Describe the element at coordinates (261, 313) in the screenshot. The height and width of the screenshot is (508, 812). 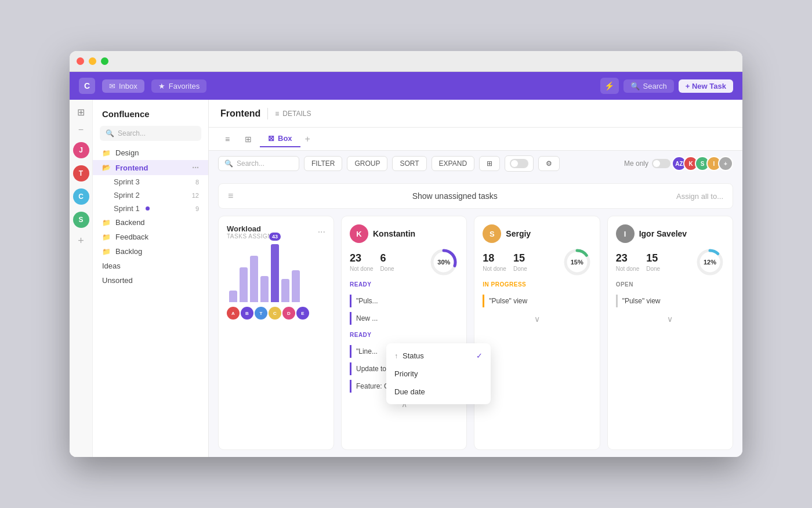
I see `wa-3: T` at that location.